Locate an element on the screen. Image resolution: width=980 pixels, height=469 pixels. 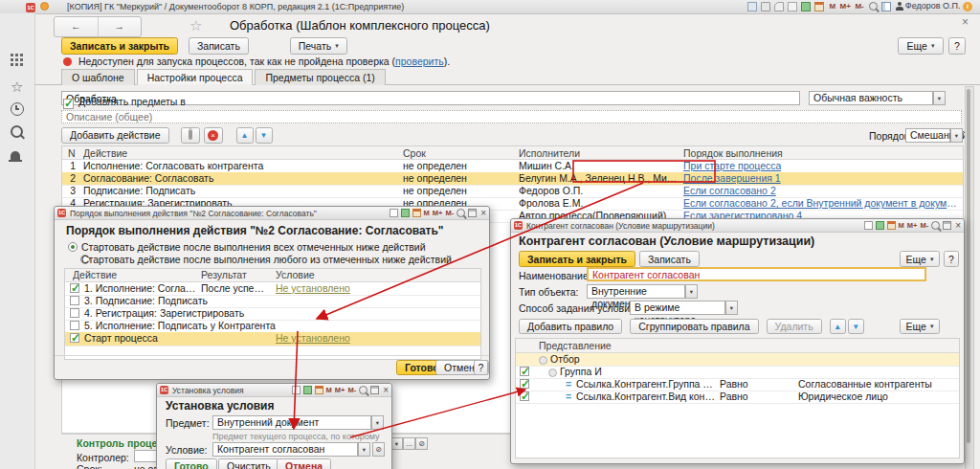
delete-action-icon: × is located at coordinates (213, 136).